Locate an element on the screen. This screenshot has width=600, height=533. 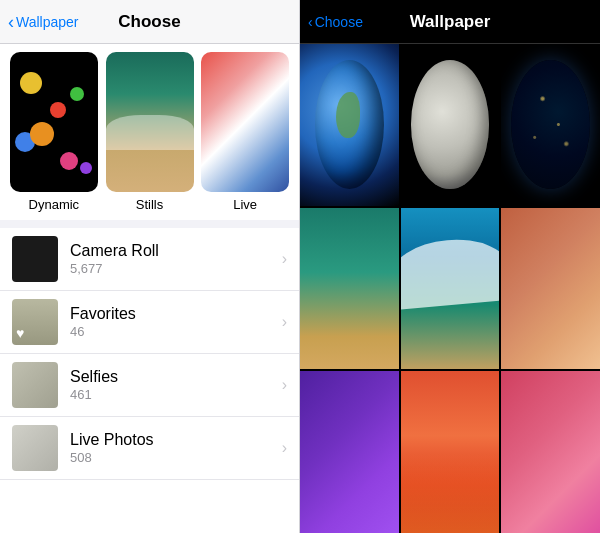
camera-roll-preview is located at coordinates (35, 259).